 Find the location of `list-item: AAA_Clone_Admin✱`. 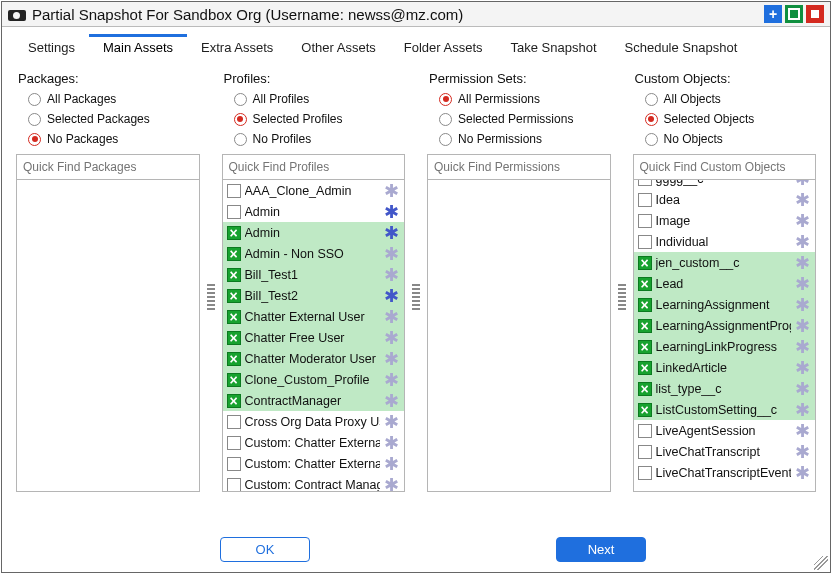

list-item: AAA_Clone_Admin✱ is located at coordinates (314, 190).